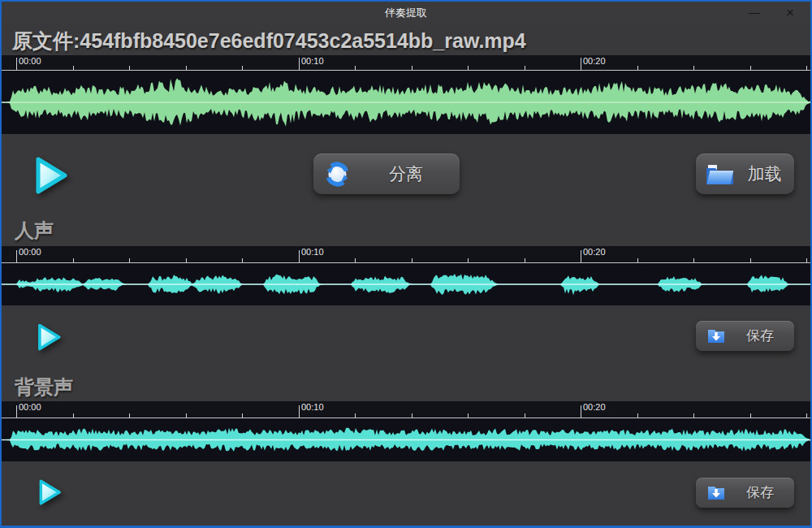 The height and width of the screenshot is (528, 812). Describe the element at coordinates (765, 174) in the screenshot. I see `load-button-label: 加载` at that location.